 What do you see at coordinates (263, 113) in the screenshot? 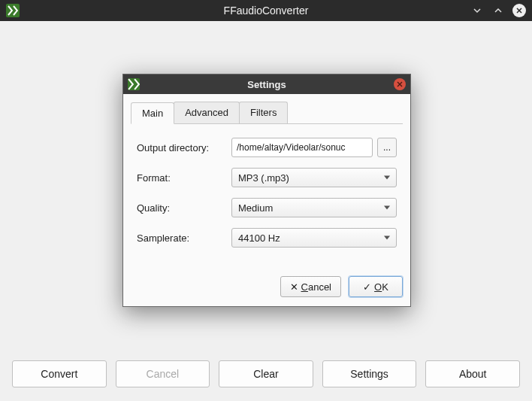
I see `tab-filters: Filters` at bounding box center [263, 113].